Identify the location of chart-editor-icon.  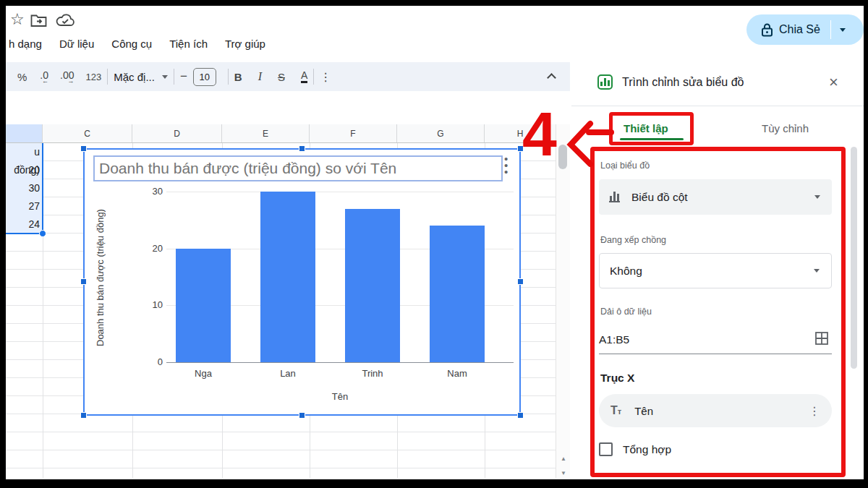
(605, 82).